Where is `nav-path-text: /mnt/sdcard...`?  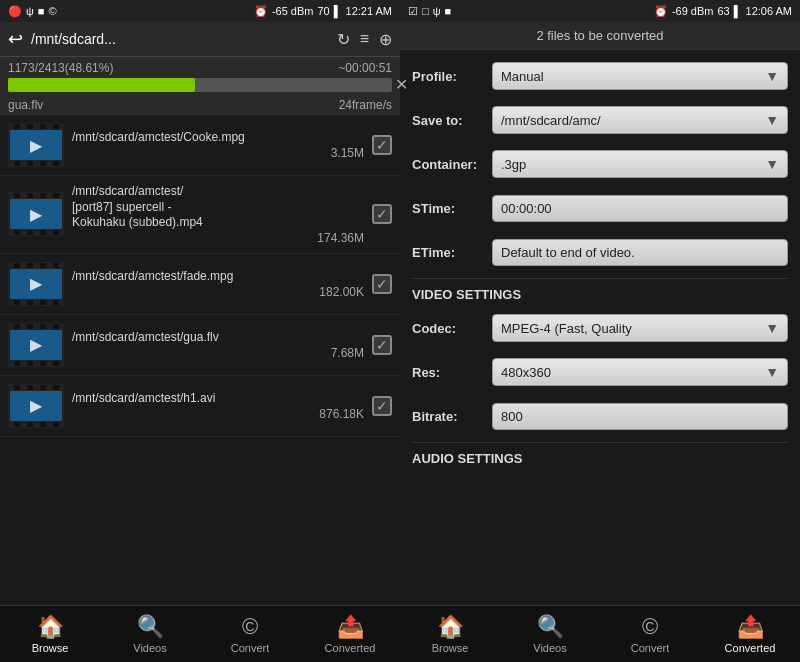
nav-path-text: /mnt/sdcard... is located at coordinates (180, 39).